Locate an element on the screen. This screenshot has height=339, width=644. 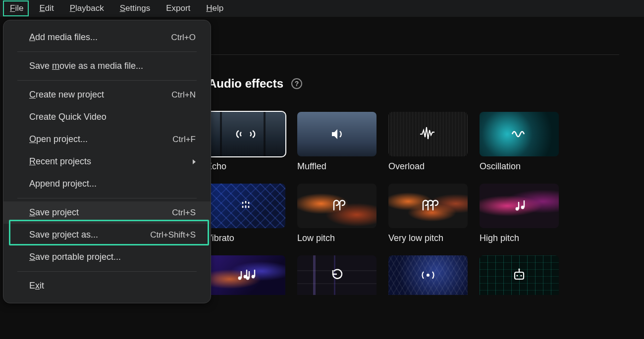
effect-label: Very low pitch is located at coordinates (428, 239).